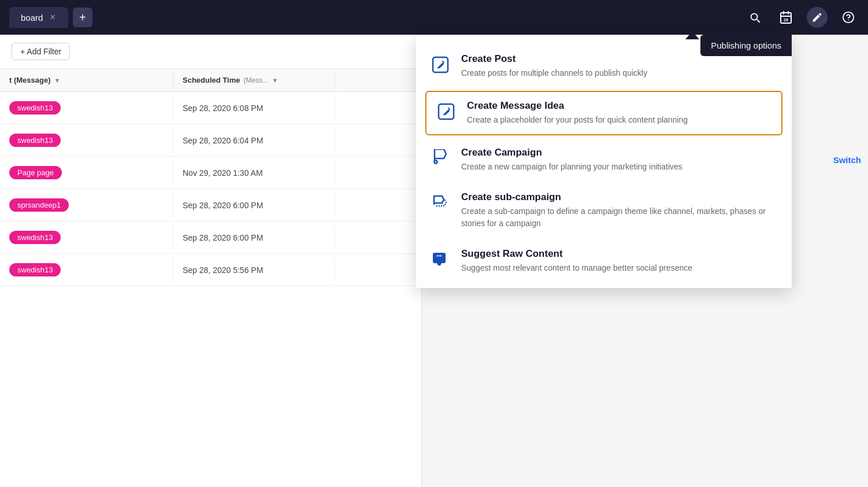 Image resolution: width=868 pixels, height=487 pixels. What do you see at coordinates (40, 51) in the screenshot?
I see `add-filter-button: + Add Filter` at bounding box center [40, 51].